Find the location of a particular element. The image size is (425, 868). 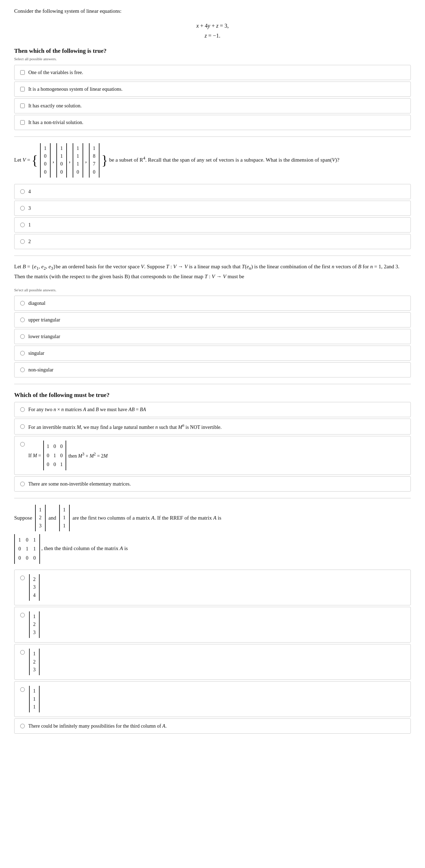

right-brace: } is located at coordinates (104, 160).